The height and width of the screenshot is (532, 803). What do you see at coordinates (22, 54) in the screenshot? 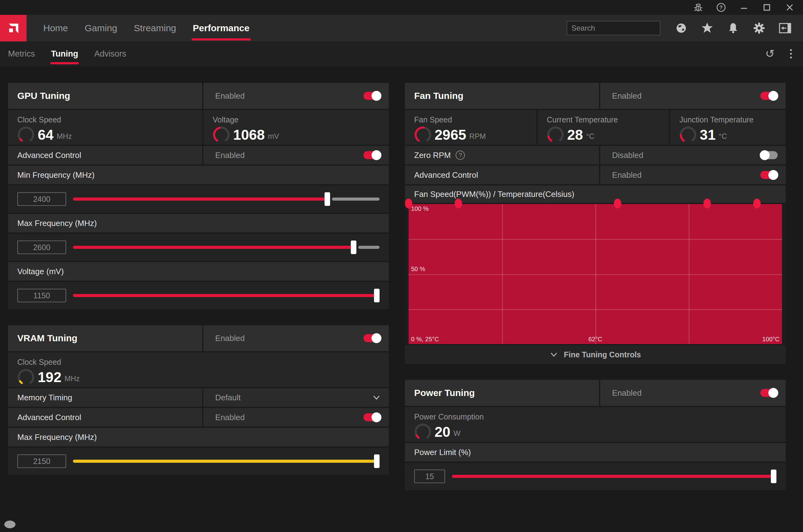
I see `tab-metrics: Metrics` at bounding box center [22, 54].